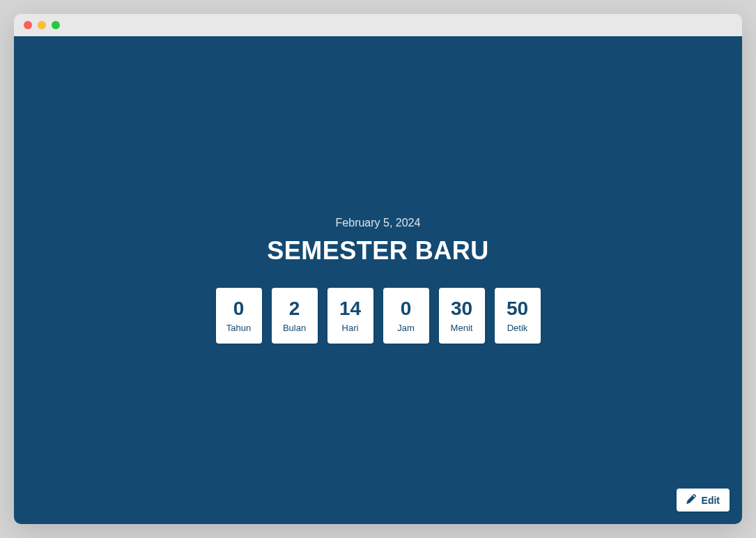 The height and width of the screenshot is (538, 756). Describe the element at coordinates (42, 25) in the screenshot. I see `window-minimize-button` at that location.